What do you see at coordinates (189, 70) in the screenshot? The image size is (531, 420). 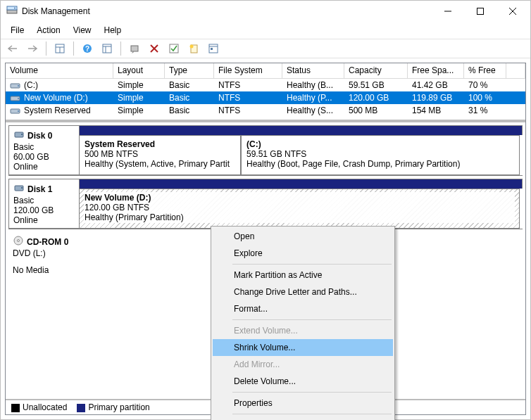 I see `column-header: Type` at bounding box center [189, 70].